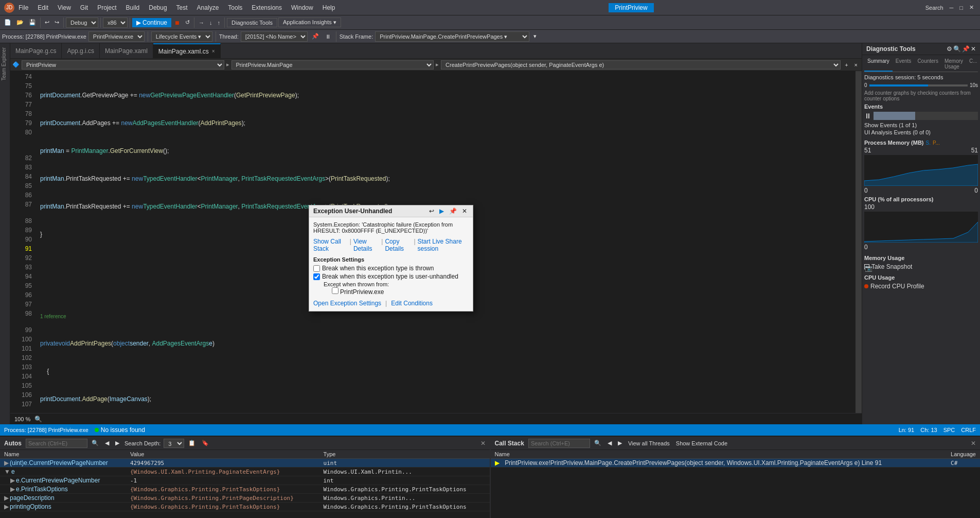  What do you see at coordinates (957, 49) in the screenshot?
I see `diag-search-button: 🔍` at bounding box center [957, 49].